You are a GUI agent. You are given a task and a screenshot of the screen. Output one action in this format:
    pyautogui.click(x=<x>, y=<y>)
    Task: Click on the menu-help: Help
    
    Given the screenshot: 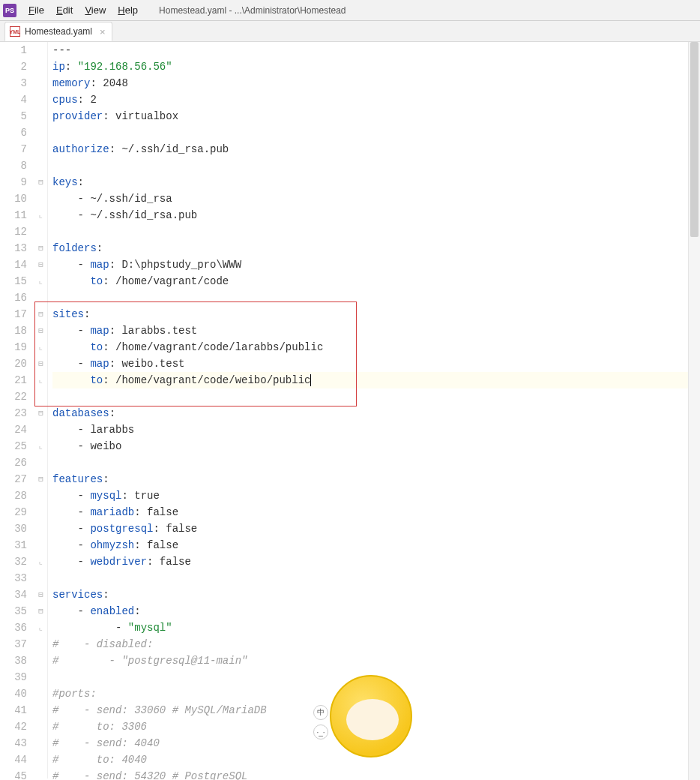 What is the action you would take?
    pyautogui.click(x=127, y=10)
    